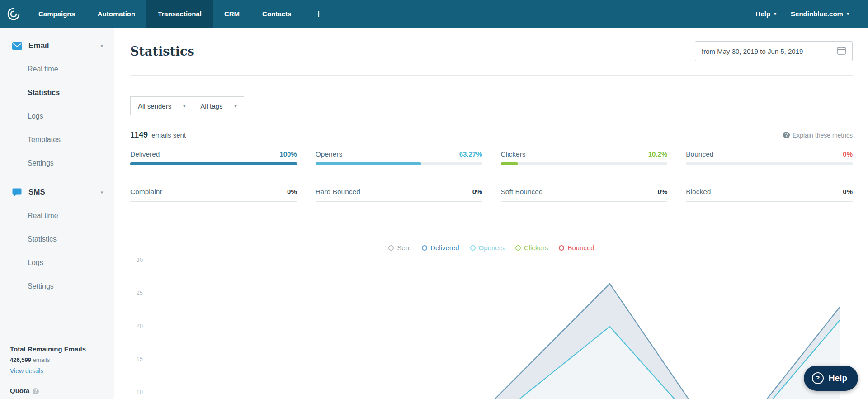 The image size is (868, 399). Describe the element at coordinates (57, 286) in the screenshot. I see `sidebar-item-sms-settings: Settings` at that location.